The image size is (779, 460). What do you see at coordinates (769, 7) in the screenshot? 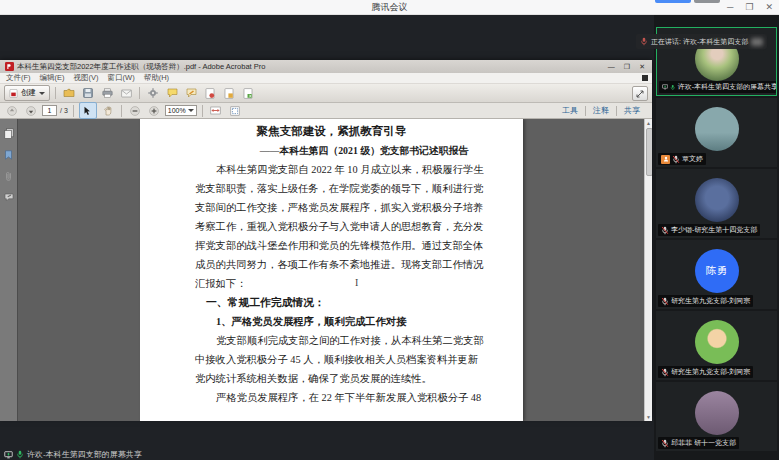
I see `close-icon: ✕` at bounding box center [769, 7].